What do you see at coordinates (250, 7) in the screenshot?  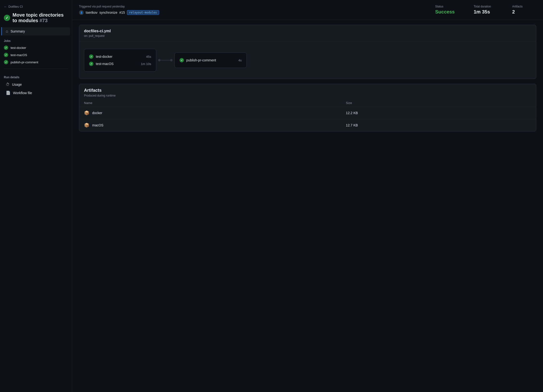 I see `trigger-label: Triggered via pull request yesterday` at bounding box center [250, 7].